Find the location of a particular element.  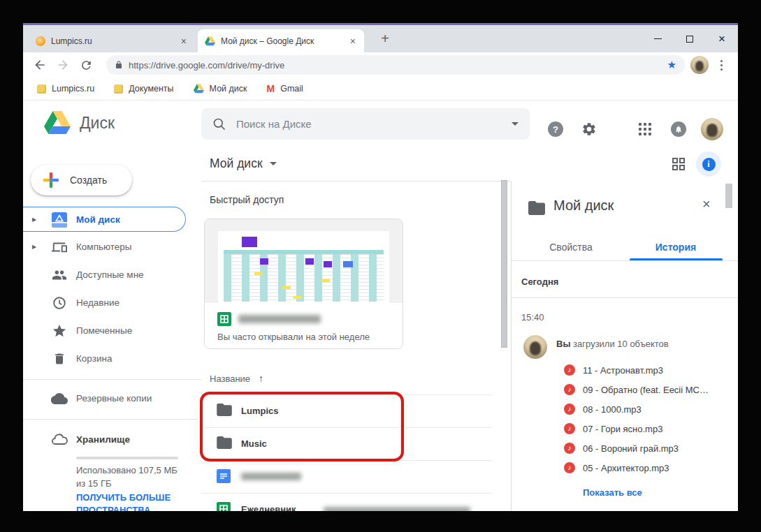

quick-access-card: Вы часто открывали на этой неделе is located at coordinates (303, 283).